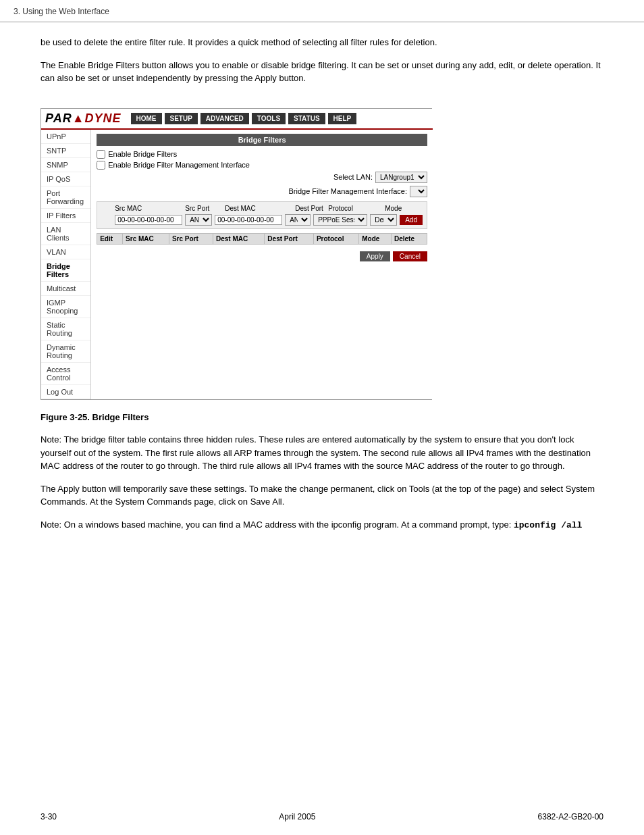 Image resolution: width=644 pixels, height=835 pixels. I want to click on sidebar-item-vlan: VLAN, so click(66, 253).